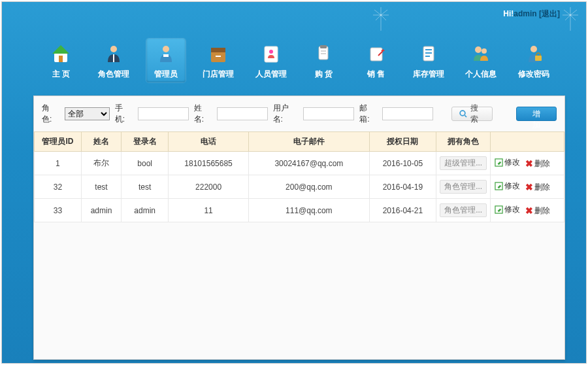 Image resolution: width=588 pixels, height=365 pixels. Describe the element at coordinates (166, 60) in the screenshot. I see `nav-item-admin: 管理员` at that location.